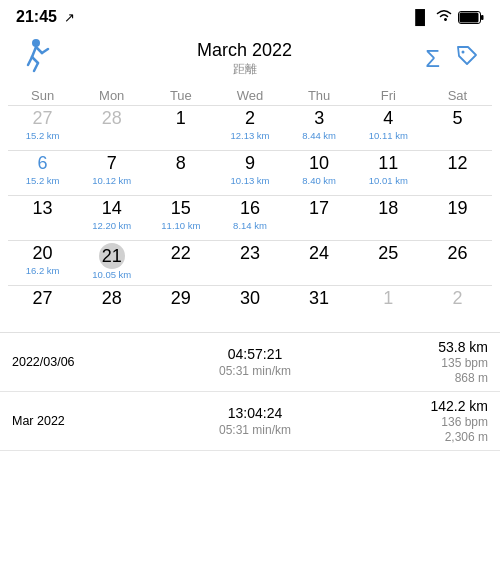 This screenshot has width=500, height=572. Describe the element at coordinates (457, 254) in the screenshot. I see `cal-number: 26` at that location.